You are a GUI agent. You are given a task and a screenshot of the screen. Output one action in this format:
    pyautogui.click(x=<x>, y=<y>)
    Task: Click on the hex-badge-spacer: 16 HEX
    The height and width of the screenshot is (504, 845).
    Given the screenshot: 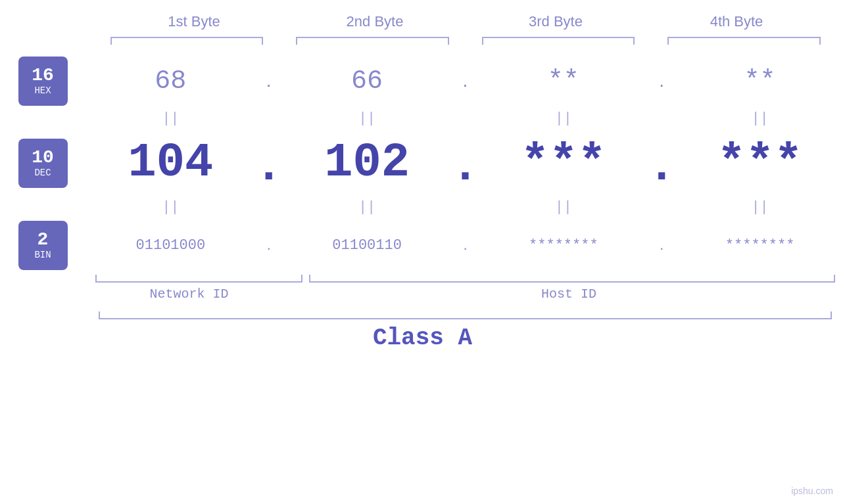 What is the action you would take?
    pyautogui.click(x=43, y=81)
    